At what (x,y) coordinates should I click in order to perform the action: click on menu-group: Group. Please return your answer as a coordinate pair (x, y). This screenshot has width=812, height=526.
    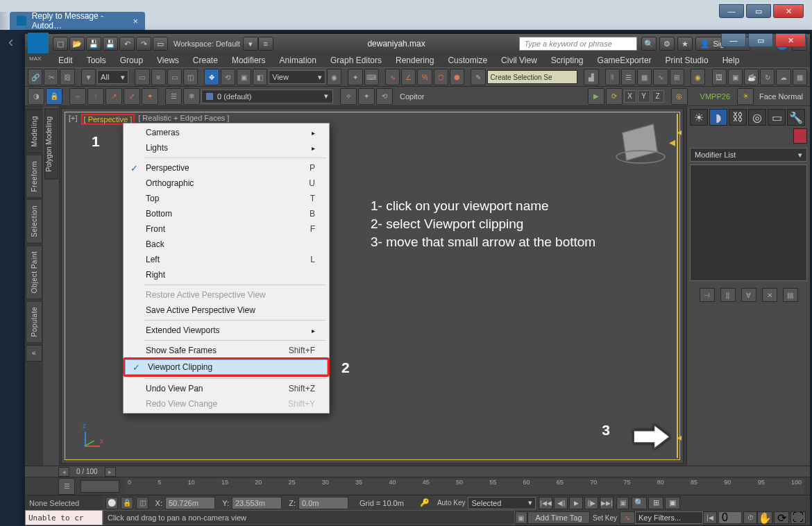
    Looking at the image, I should click on (132, 60).